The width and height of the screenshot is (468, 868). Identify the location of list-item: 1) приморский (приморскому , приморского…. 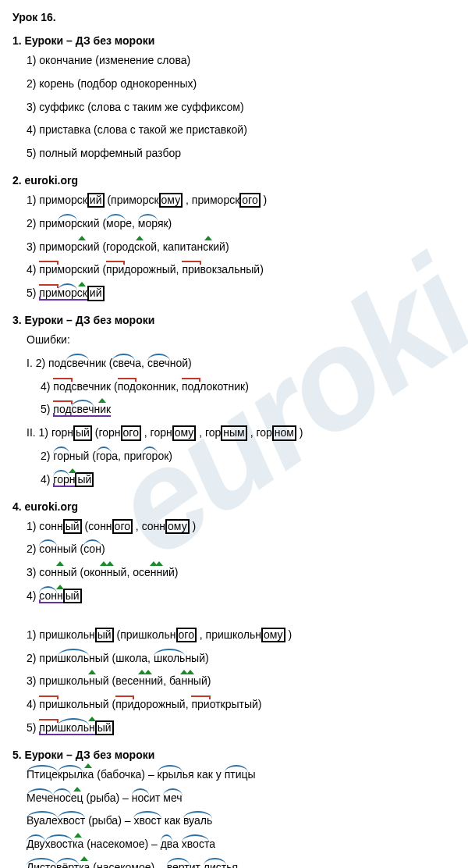
(241, 201).